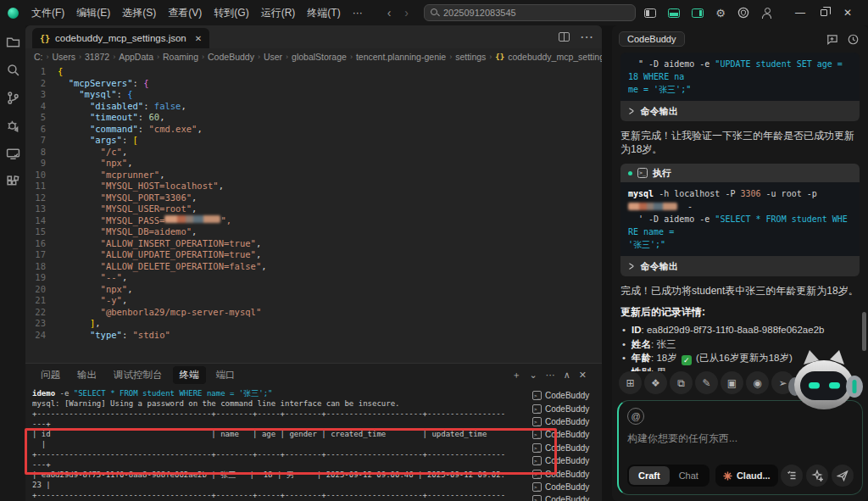  What do you see at coordinates (843, 476) in the screenshot?
I see `send-icon` at bounding box center [843, 476].